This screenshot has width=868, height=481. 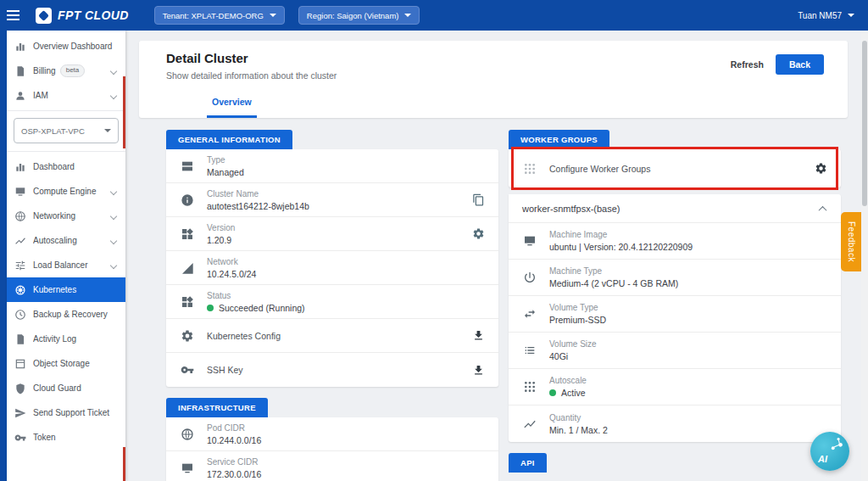 I want to click on sidebar-item-iam: IAM, so click(x=66, y=95).